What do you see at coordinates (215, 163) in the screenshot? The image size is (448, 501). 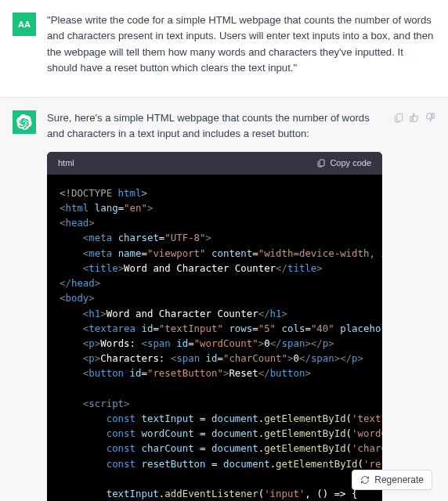 I see `code-toolbar: html Copy code` at bounding box center [215, 163].